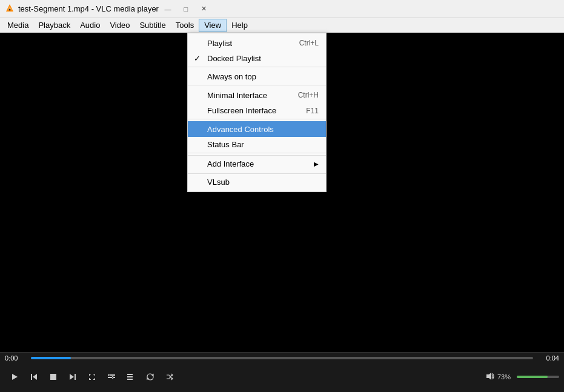 Image resolution: width=564 pixels, height=392 pixels. What do you see at coordinates (237, 96) in the screenshot?
I see `minimal-interface-label: Minimal Interface` at bounding box center [237, 96].